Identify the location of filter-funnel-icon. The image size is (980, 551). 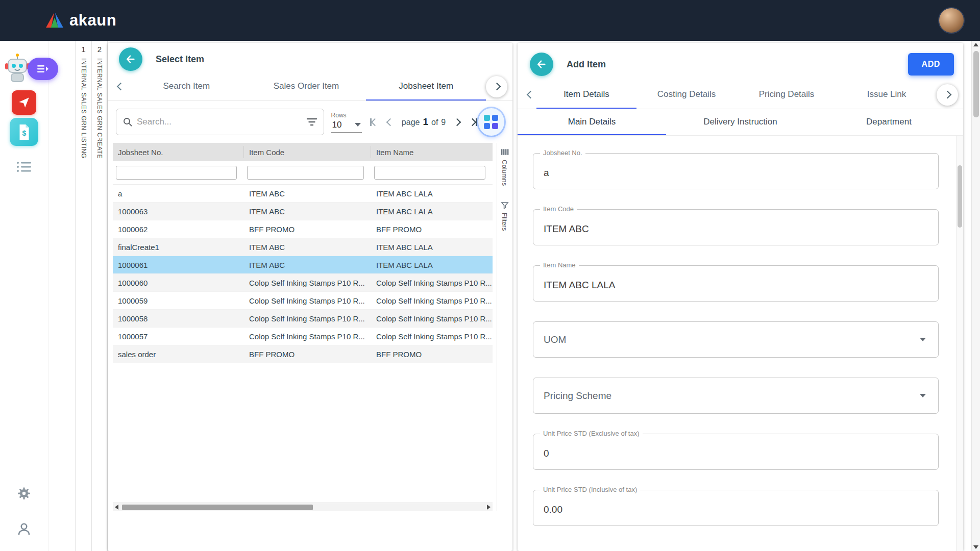
(505, 205).